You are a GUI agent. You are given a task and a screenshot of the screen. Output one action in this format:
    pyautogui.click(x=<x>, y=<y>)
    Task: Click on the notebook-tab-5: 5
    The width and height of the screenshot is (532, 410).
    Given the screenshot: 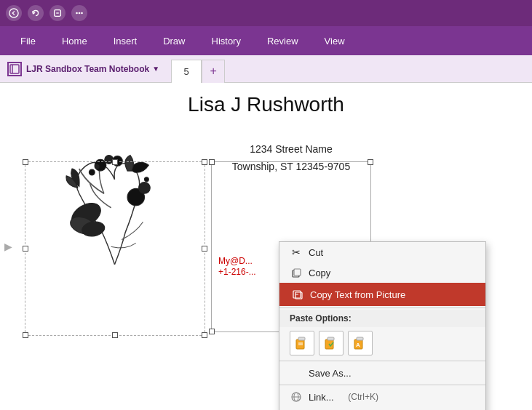 What is the action you would take?
    pyautogui.click(x=186, y=71)
    